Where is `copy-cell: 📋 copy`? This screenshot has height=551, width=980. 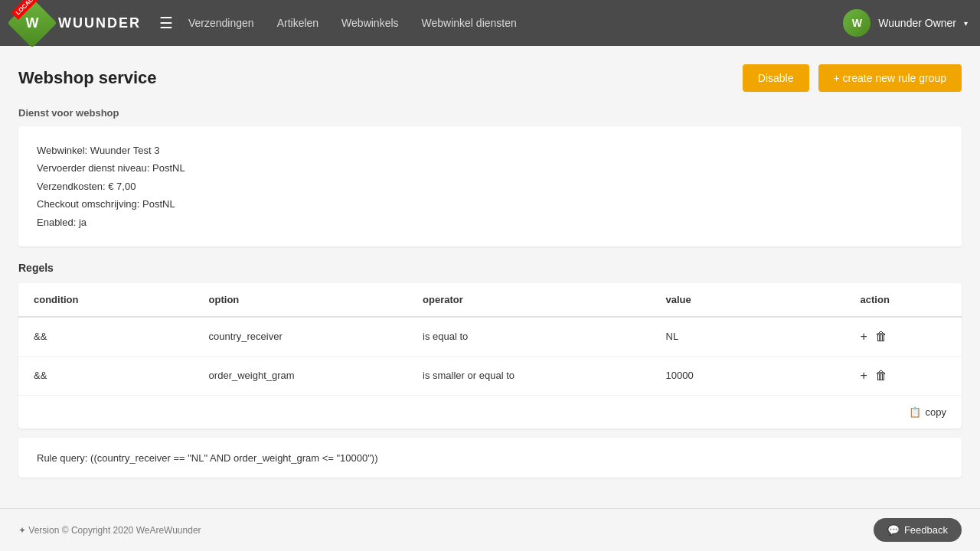
copy-cell: 📋 copy is located at coordinates (490, 412).